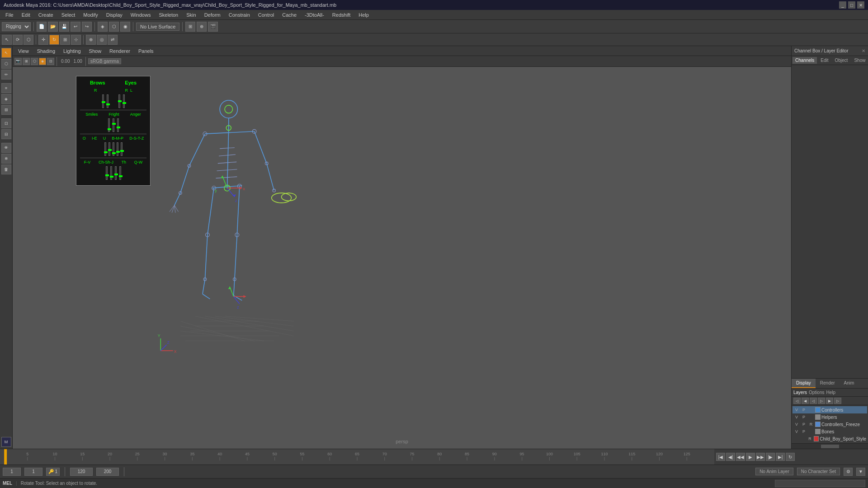 This screenshot has width=868, height=488. Describe the element at coordinates (109, 125) in the screenshot. I see `smiles-slider` at that location.